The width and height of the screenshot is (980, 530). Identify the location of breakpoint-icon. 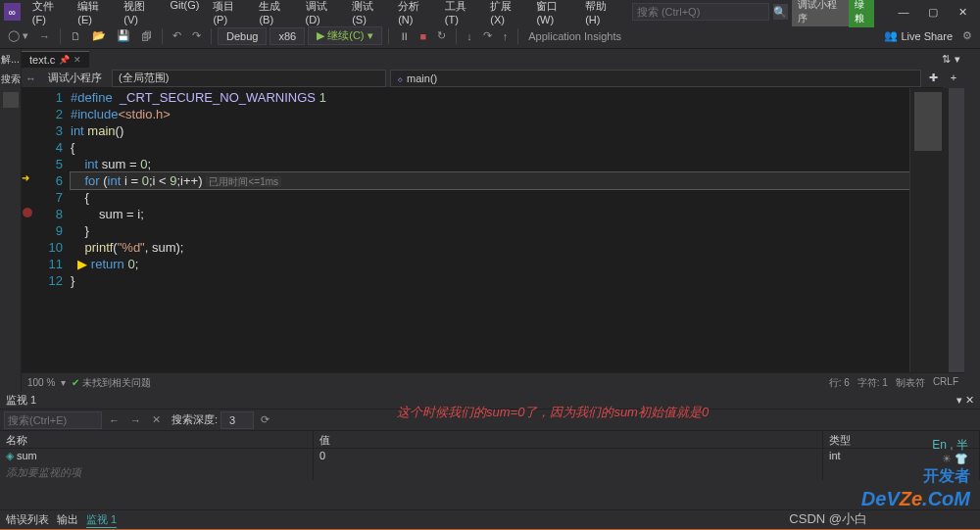
(27, 213).